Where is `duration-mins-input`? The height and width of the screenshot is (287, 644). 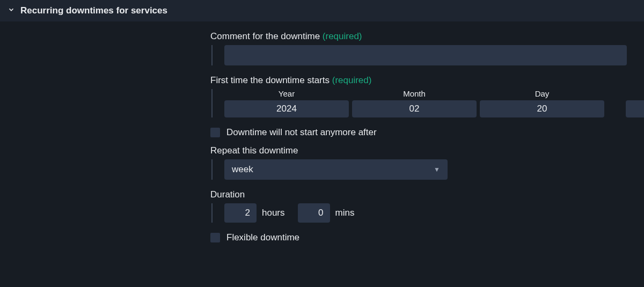
duration-mins-input is located at coordinates (314, 213).